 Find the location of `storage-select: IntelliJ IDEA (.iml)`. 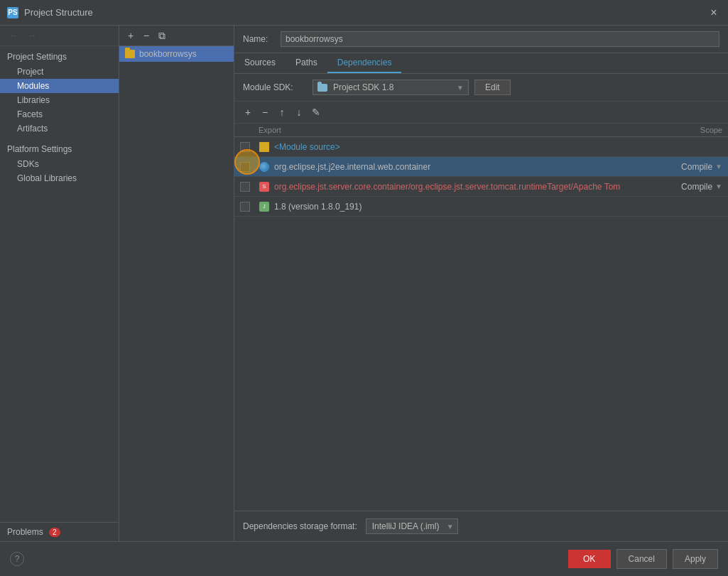

storage-select: IntelliJ IDEA (.iml) is located at coordinates (412, 526).